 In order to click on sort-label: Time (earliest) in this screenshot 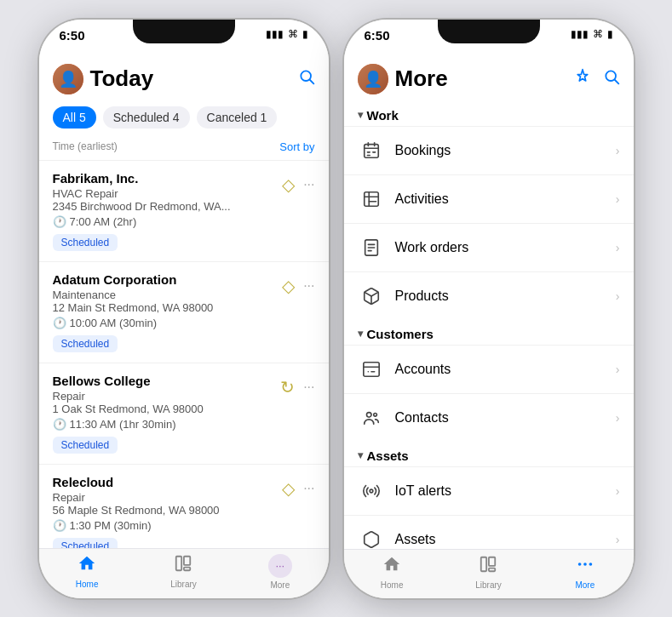, I will do `click(85, 146)`.